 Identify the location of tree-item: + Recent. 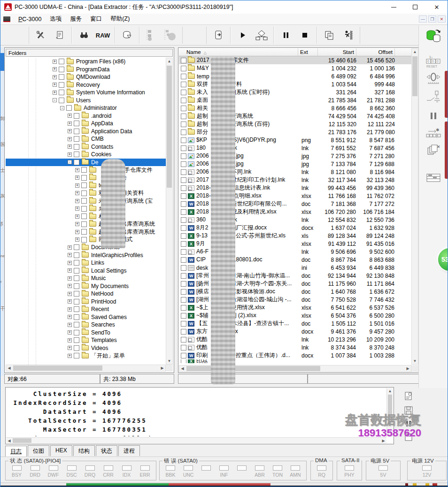
(85, 310).